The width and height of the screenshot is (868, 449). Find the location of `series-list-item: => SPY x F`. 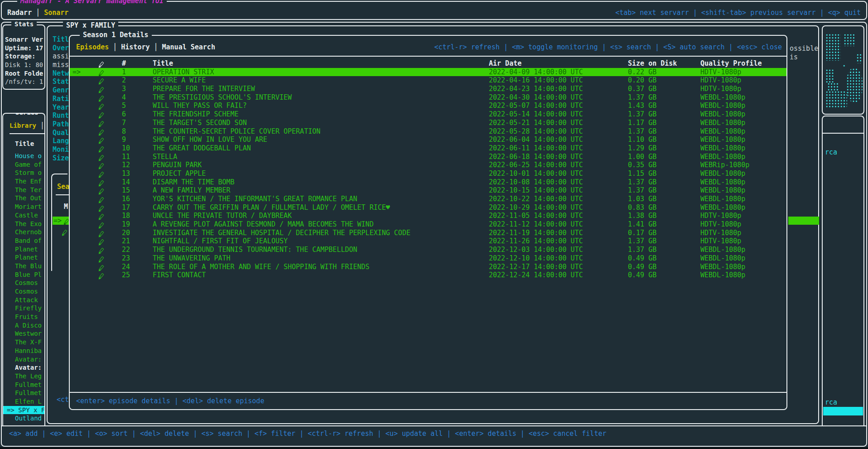

series-list-item: => SPY x F is located at coordinates (24, 410).